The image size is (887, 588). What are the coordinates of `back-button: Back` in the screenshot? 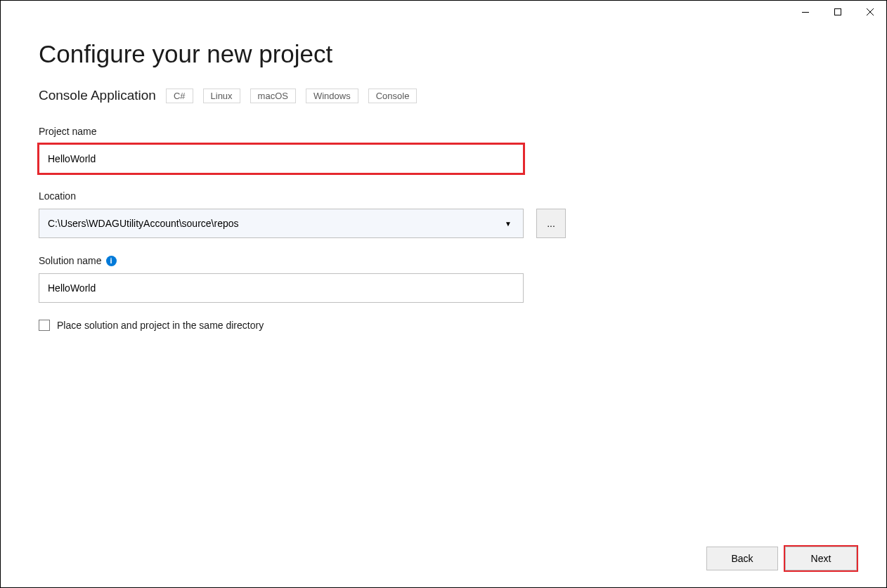 It's located at (742, 558).